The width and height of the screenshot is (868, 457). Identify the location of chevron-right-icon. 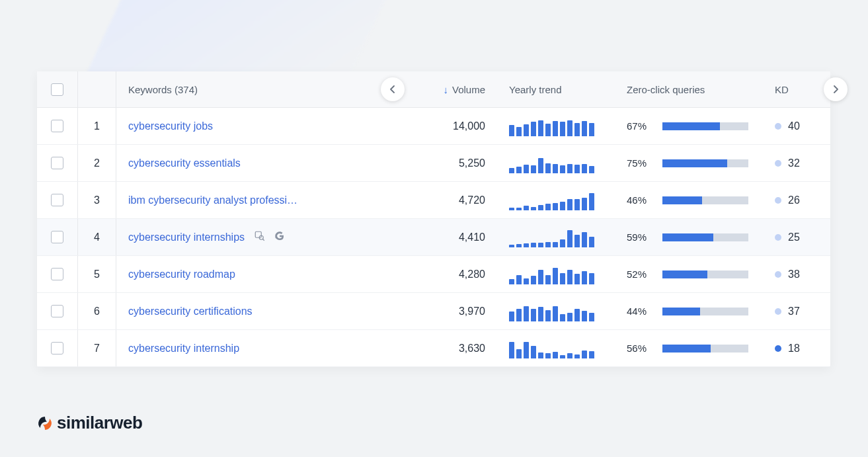
(836, 89).